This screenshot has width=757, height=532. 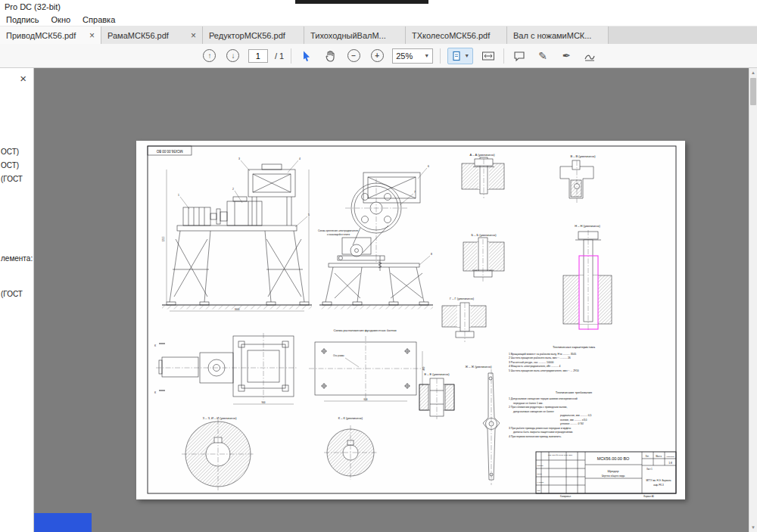 I want to click on page-count-label: / 1, so click(x=279, y=56).